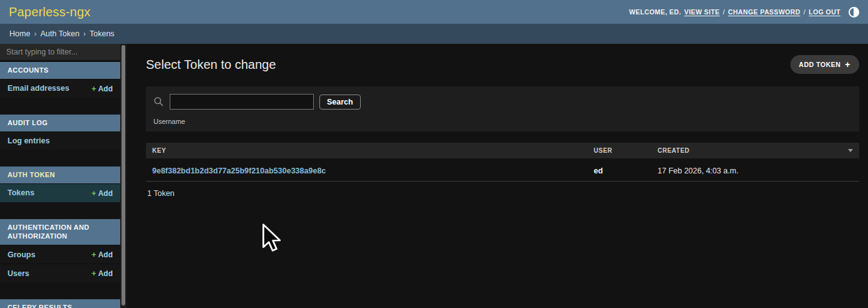 The image size is (868, 308). I want to click on sidebar-section-header-authentication: AUTHENTICATION AND AUTHORIZATION, so click(60, 232).